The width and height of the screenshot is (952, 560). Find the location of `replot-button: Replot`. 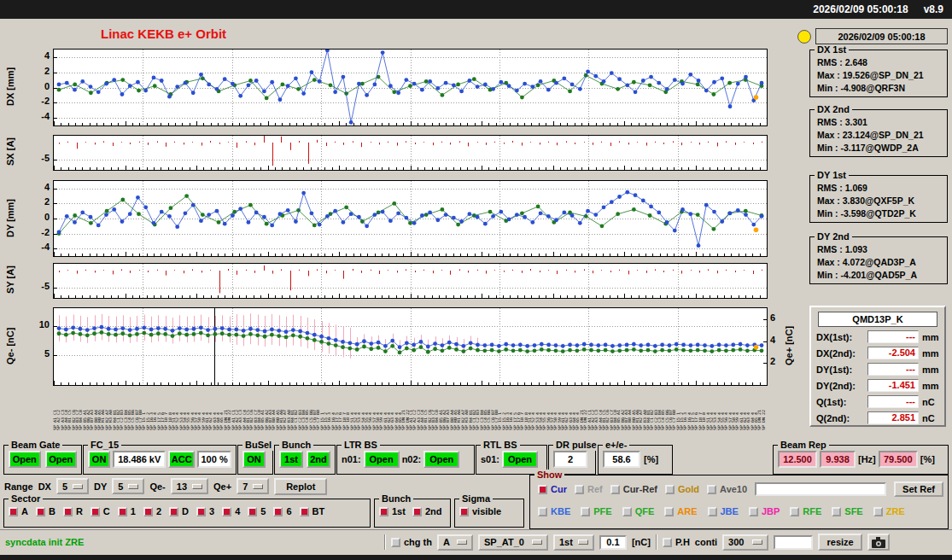

replot-button: Replot is located at coordinates (301, 487).